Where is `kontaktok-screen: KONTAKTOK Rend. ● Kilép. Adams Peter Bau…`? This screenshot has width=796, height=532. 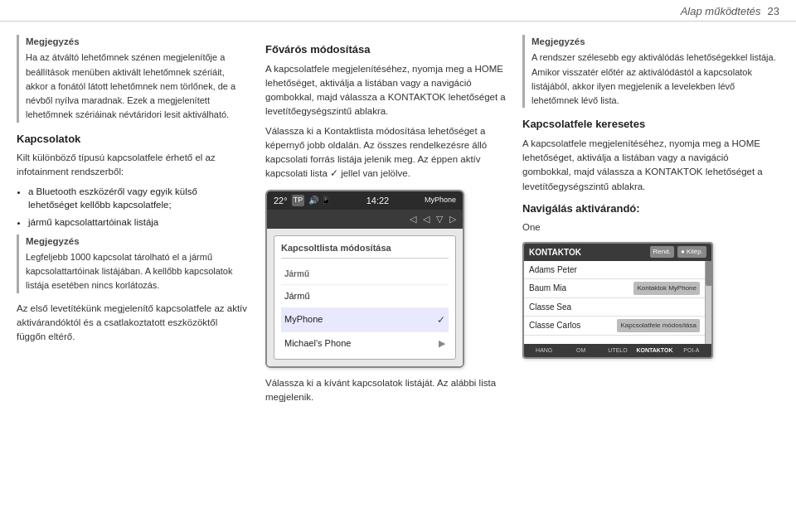
kontaktok-screen: KONTAKTOK Rend. ● Kilép. Adams Peter Bau… is located at coordinates (618, 301).